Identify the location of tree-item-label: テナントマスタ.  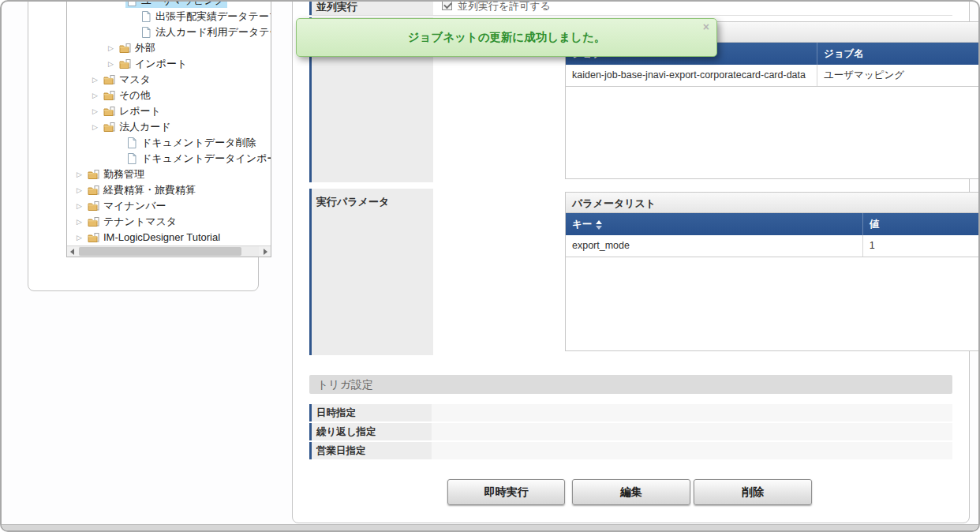
(140, 222).